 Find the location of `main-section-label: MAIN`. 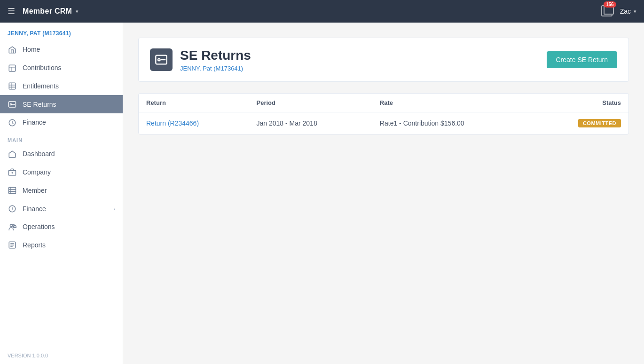

main-section-label: MAIN is located at coordinates (61, 138).